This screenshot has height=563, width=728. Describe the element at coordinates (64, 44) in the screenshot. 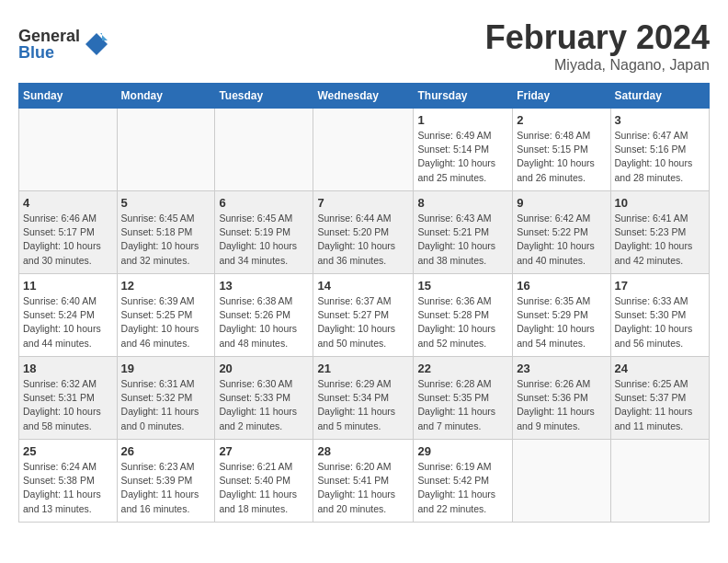

I see `logo: General Blue` at that location.